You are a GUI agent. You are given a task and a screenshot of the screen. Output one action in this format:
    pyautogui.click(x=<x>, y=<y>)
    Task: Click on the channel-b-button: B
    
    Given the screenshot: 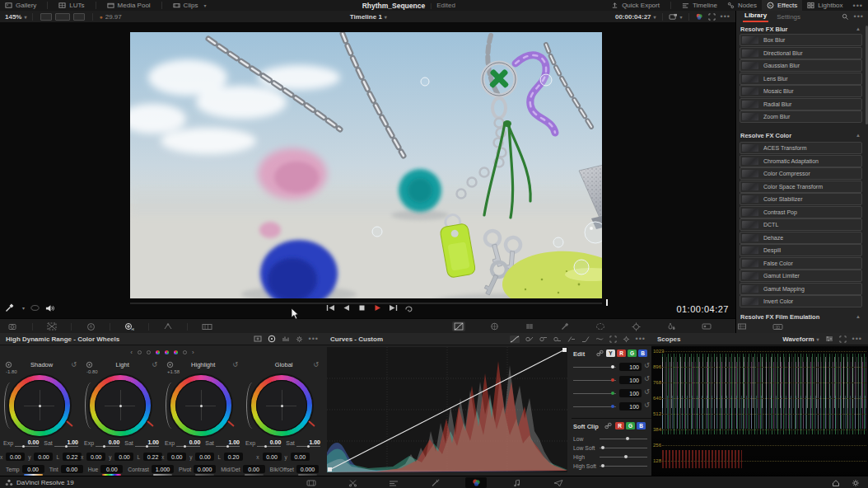 What is the action you would take?
    pyautogui.click(x=642, y=353)
    